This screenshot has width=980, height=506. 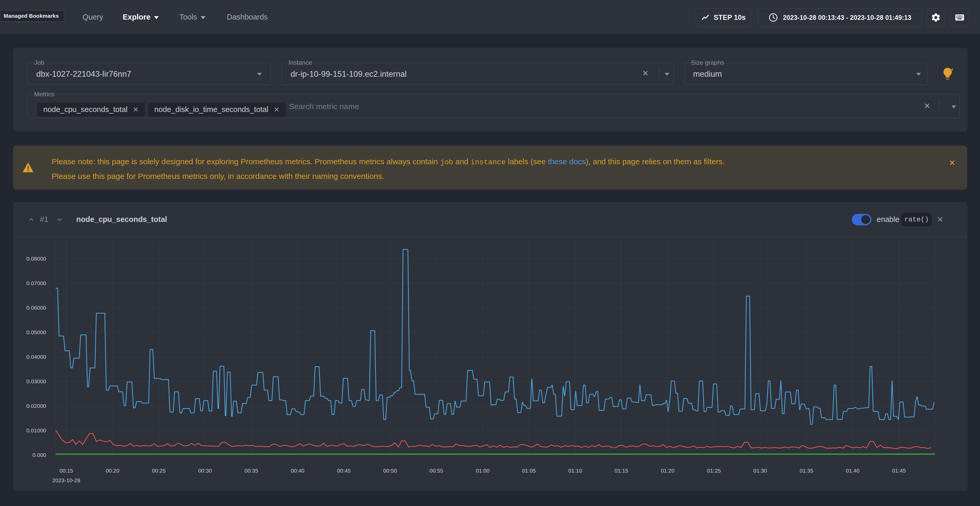 What do you see at coordinates (575, 471) in the screenshot?
I see `svg-text: 01:10` at bounding box center [575, 471].